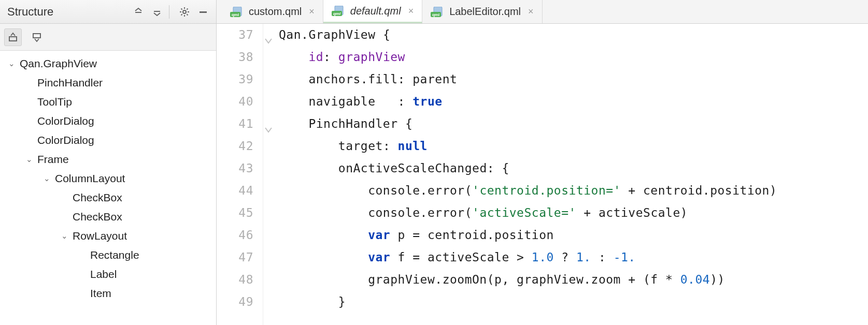  I want to click on tree-item: ⌄Qan.GraphView, so click(108, 63).